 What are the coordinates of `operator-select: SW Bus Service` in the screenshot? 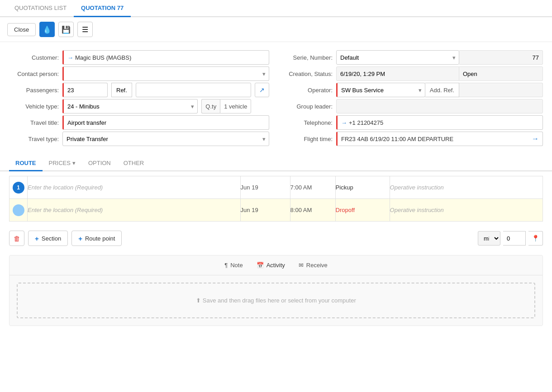 It's located at (381, 90).